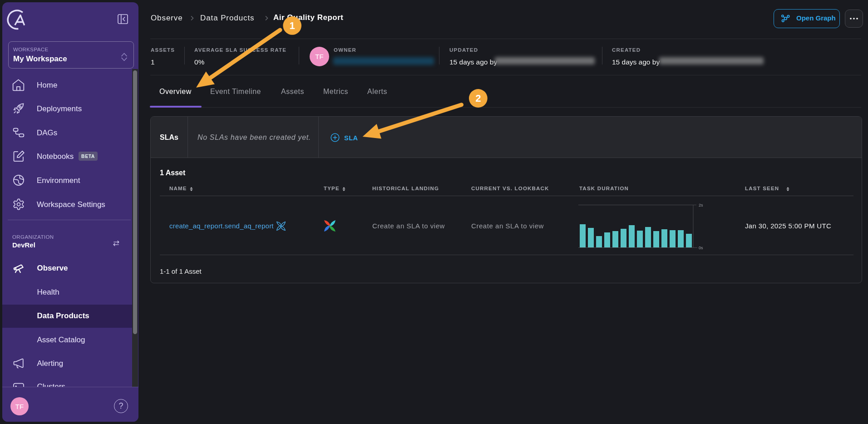 This screenshot has height=424, width=868. What do you see at coordinates (701, 205) in the screenshot?
I see `svg-text: 2s` at bounding box center [701, 205].